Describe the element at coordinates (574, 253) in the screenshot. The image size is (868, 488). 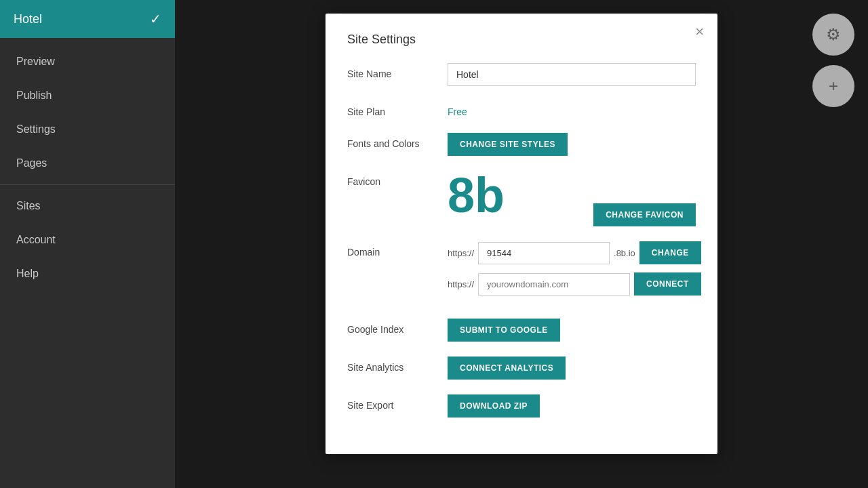
I see `domain-8b-row: https:// .8b.io CHANGE` at that location.